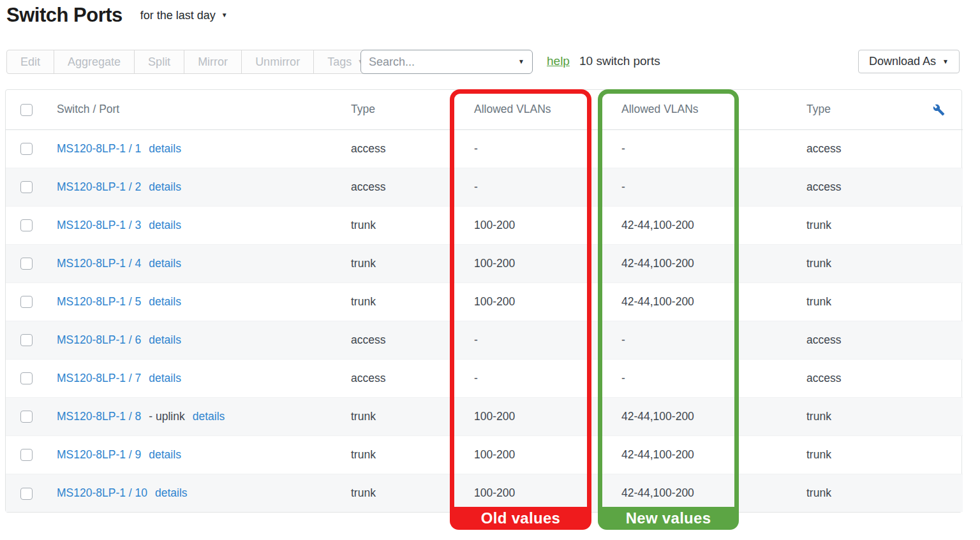  I want to click on port-link: MS120-8LP-1 / 8, so click(99, 416).